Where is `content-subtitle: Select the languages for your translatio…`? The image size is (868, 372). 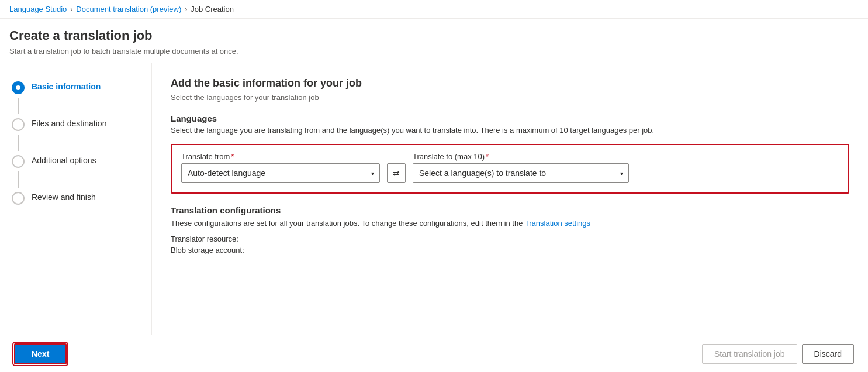
content-subtitle: Select the languages for your translatio… is located at coordinates (510, 97).